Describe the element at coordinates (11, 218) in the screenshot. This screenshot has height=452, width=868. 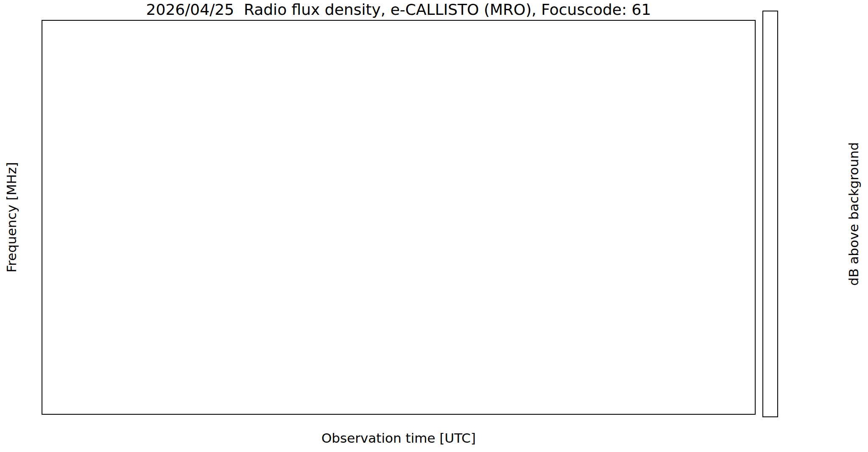
I see `y-axis-label: Frequency [MHz]` at that location.